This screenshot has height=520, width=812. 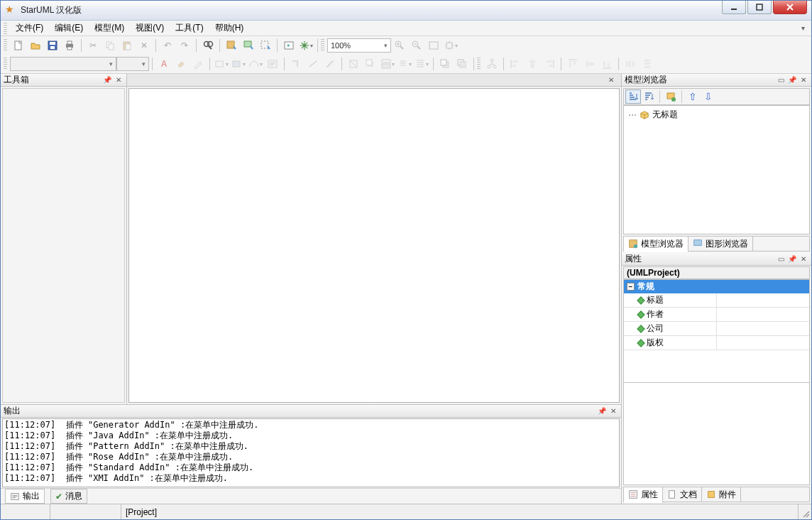 I want to click on print-button, so click(x=70, y=45).